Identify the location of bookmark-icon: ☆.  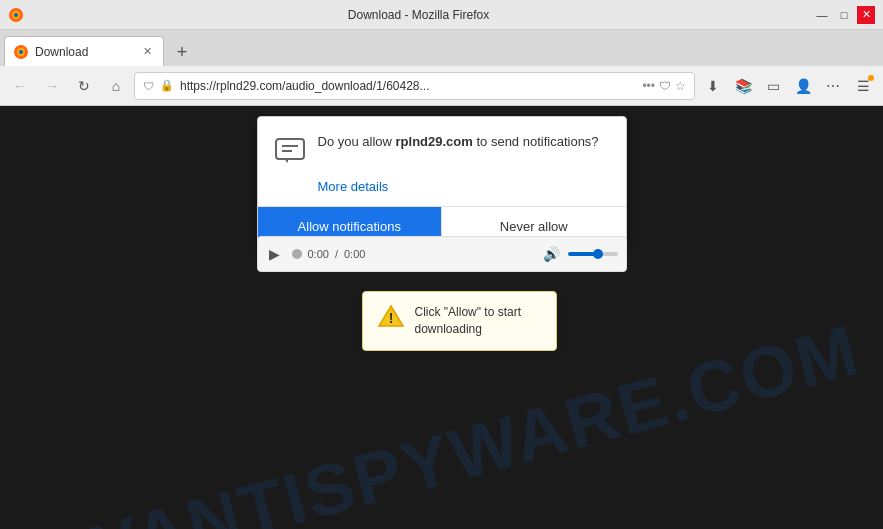
(680, 86).